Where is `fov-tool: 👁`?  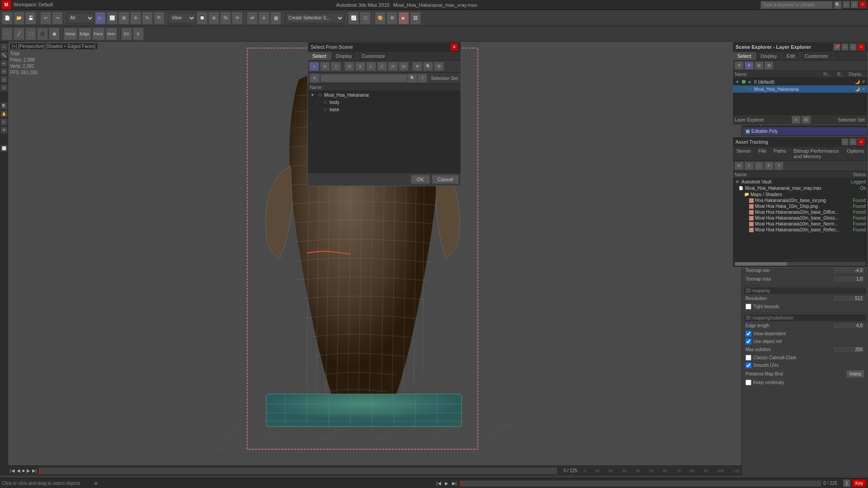 fov-tool: 👁 is located at coordinates (4, 130).